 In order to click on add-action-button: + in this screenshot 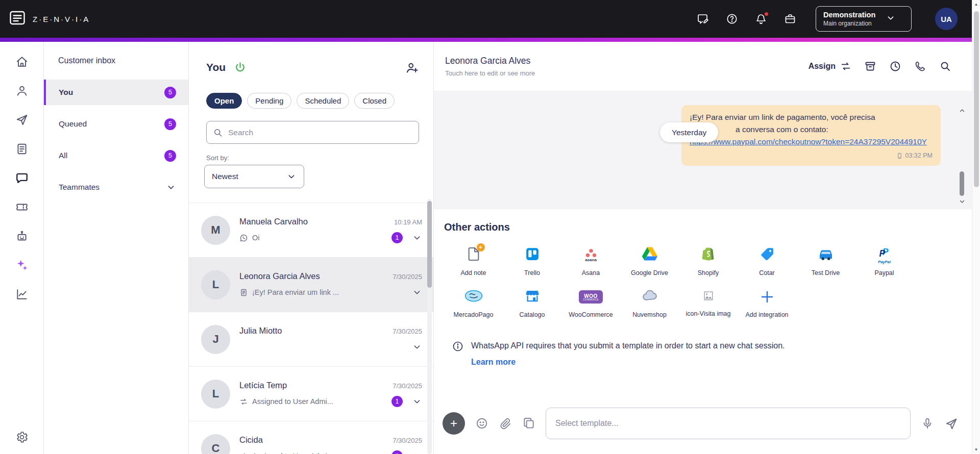, I will do `click(454, 423)`.